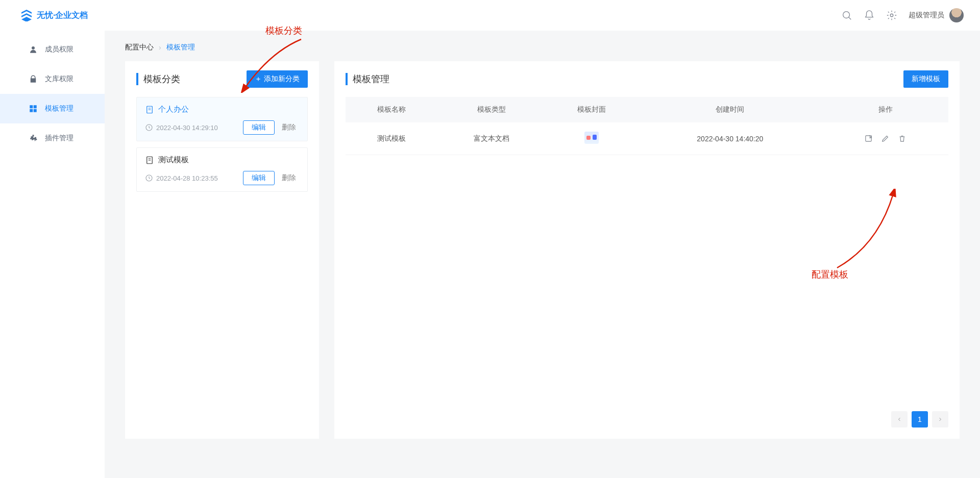 The width and height of the screenshot is (980, 478). Describe the element at coordinates (886, 110) in the screenshot. I see `col-actions: 操作` at that location.